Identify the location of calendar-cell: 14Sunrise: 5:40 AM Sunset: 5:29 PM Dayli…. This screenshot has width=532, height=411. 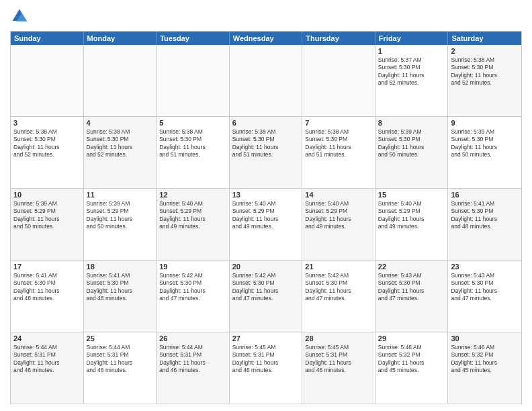
(339, 224).